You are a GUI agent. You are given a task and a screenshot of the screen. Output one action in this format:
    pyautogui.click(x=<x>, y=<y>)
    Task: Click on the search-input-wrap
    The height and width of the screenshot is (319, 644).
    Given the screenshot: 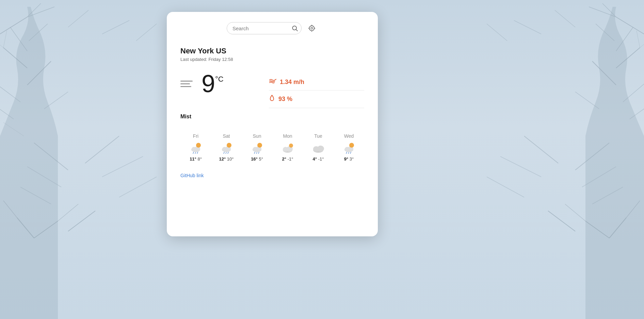 What is the action you would take?
    pyautogui.click(x=264, y=28)
    